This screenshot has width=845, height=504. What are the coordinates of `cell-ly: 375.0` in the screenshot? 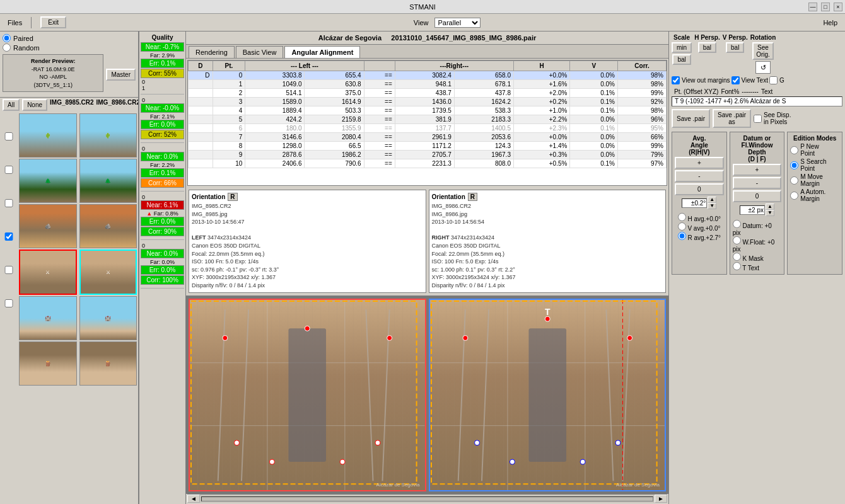 It's located at (334, 93).